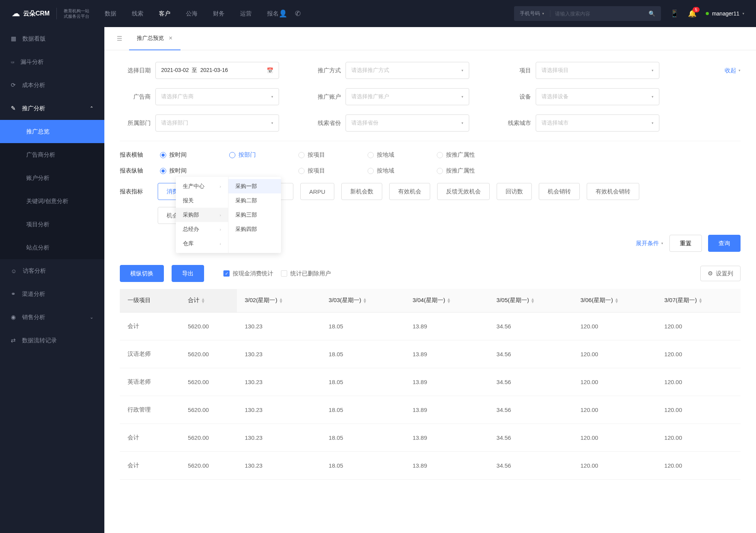  Describe the element at coordinates (217, 123) in the screenshot. I see `dept-select: 请选择部门▾` at that location.